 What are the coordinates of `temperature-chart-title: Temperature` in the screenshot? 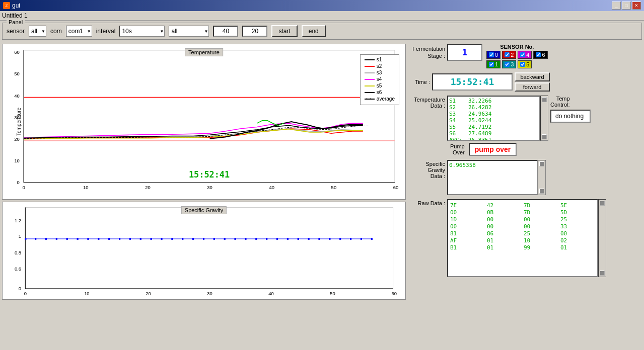 It's located at (204, 52).